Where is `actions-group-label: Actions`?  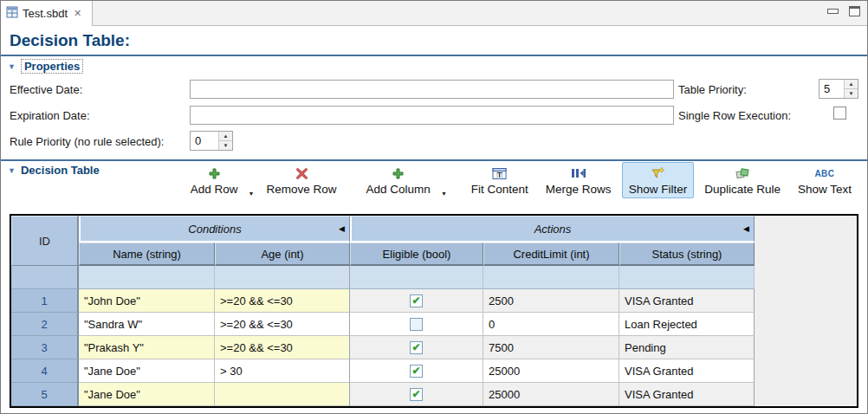
actions-group-label: Actions is located at coordinates (553, 229).